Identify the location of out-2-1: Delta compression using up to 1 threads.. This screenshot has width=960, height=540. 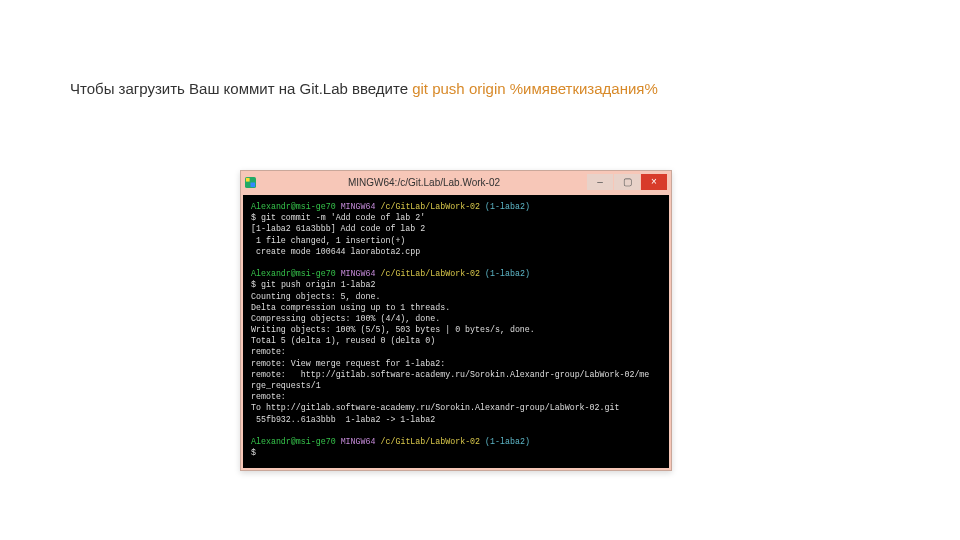
(350, 308).